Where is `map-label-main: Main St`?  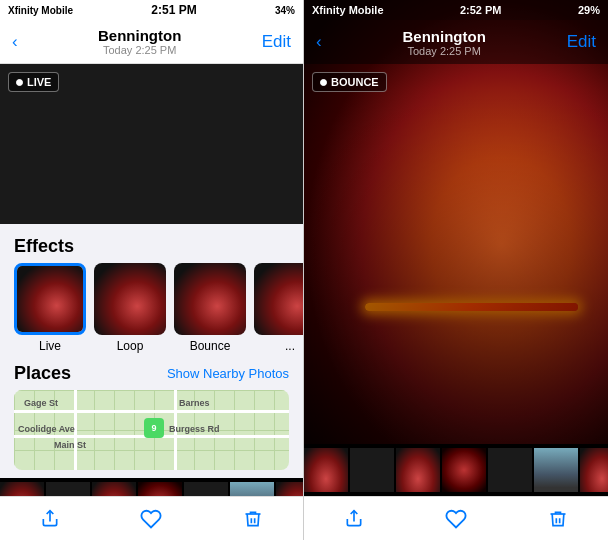
map-label-main: Main St is located at coordinates (70, 445).